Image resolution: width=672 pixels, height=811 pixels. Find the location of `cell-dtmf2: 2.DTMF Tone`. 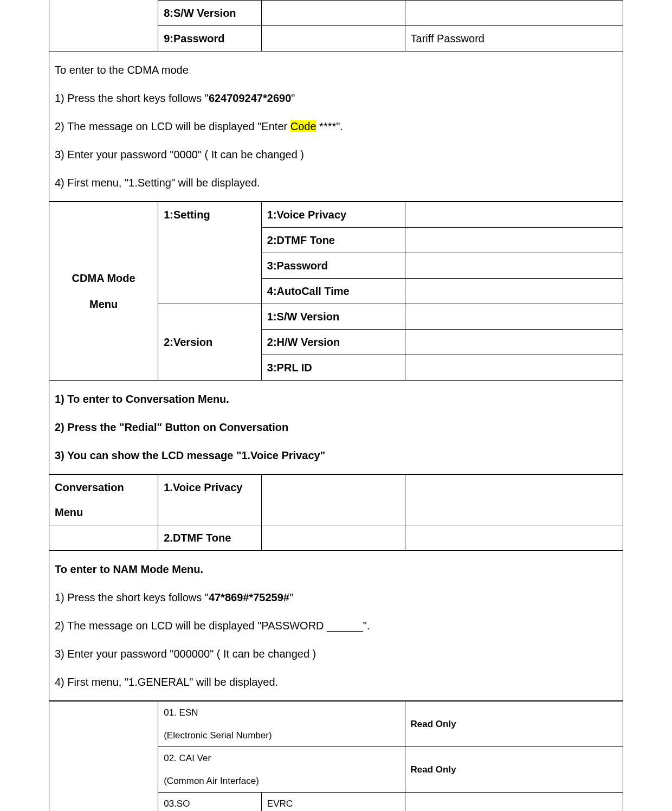

cell-dtmf2: 2.DTMF Tone is located at coordinates (210, 538).